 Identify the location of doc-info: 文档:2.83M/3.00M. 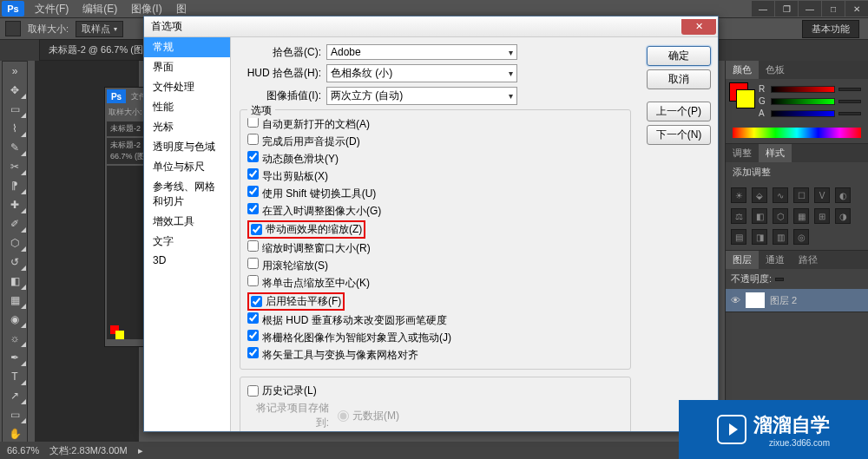
(89, 451).